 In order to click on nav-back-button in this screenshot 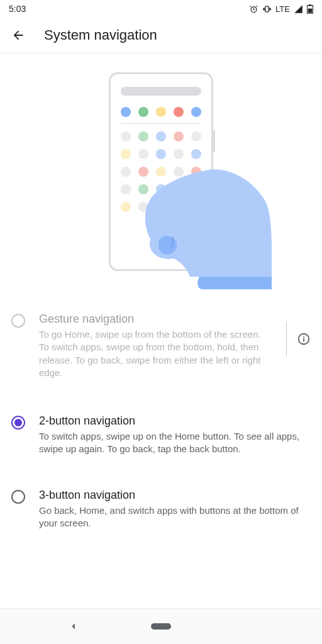, I will do `click(74, 626)`.